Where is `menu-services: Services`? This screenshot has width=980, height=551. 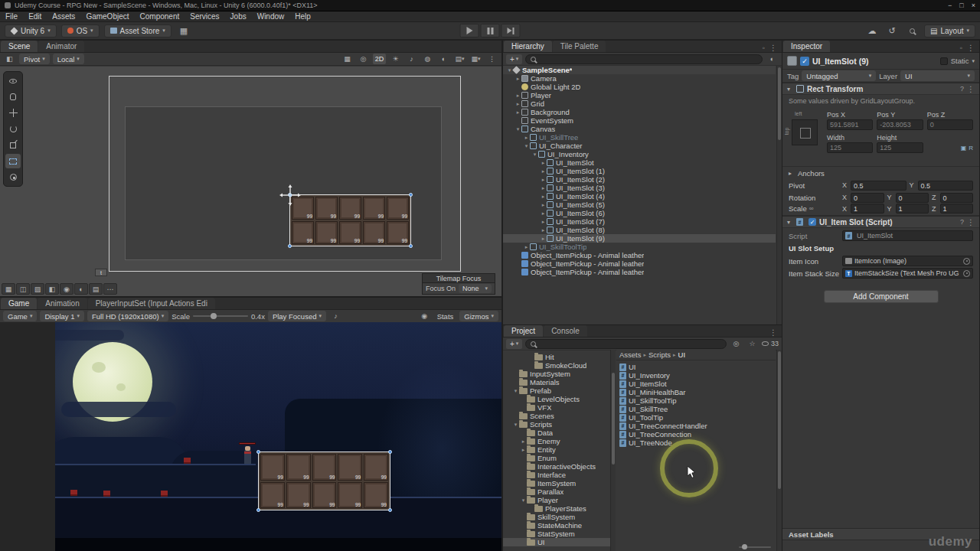 menu-services: Services is located at coordinates (204, 17).